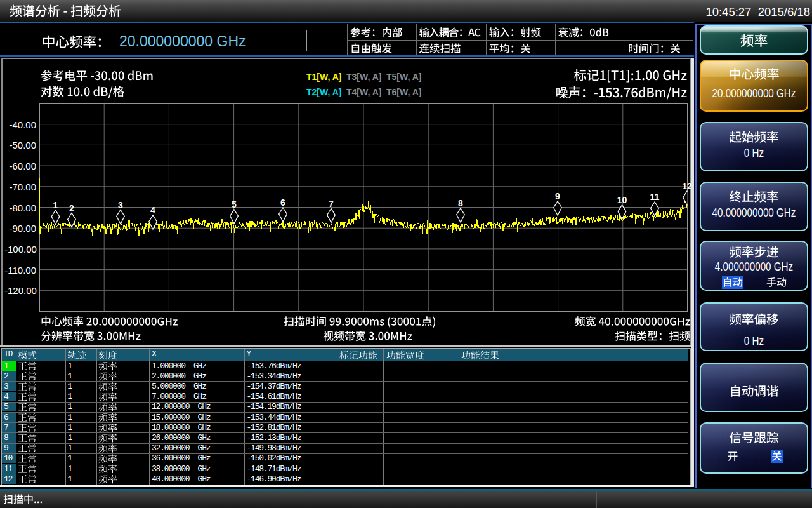 This screenshot has height=508, width=812. Describe the element at coordinates (622, 200) in the screenshot. I see `svg-text: 10` at that location.